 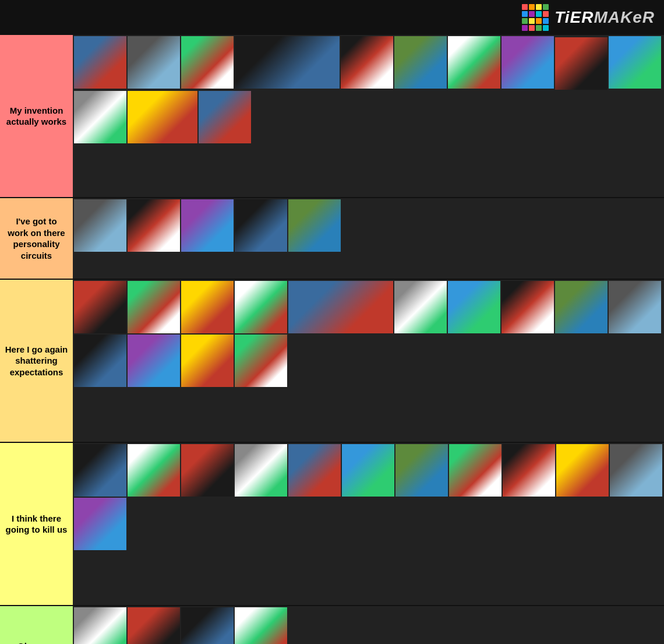 What do you see at coordinates (36, 361) in the screenshot?
I see `tier-label-b: Here I go again shattering expectations` at bounding box center [36, 361].